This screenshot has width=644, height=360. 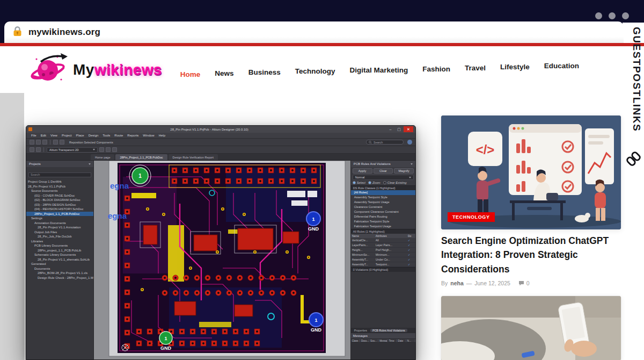 What do you see at coordinates (60, 218) in the screenshot?
I see `project-tree-item: Settings` at bounding box center [60, 218].